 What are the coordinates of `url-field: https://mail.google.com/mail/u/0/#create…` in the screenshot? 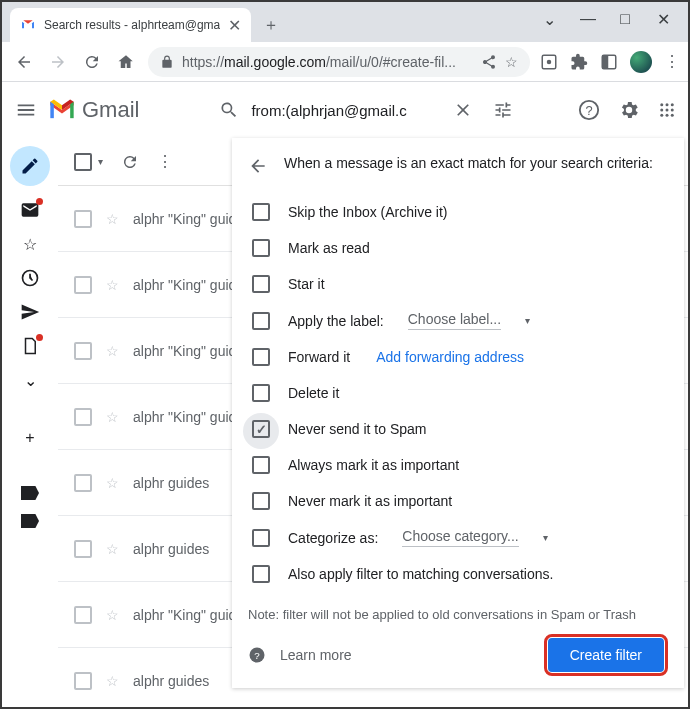 It's located at (339, 62).